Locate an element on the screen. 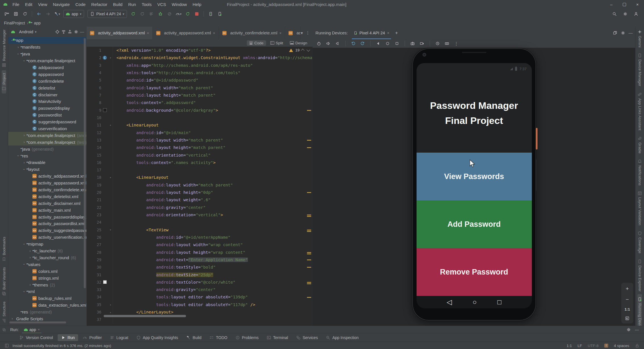  tree-item-confirmdelete: Cconfirmdelete is located at coordinates (47, 81).